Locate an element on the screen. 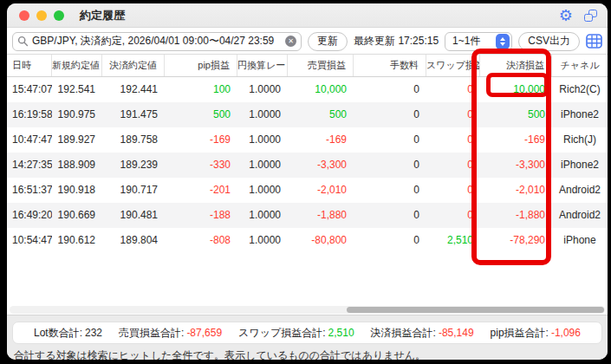  column-settings-icon is located at coordinates (595, 42).